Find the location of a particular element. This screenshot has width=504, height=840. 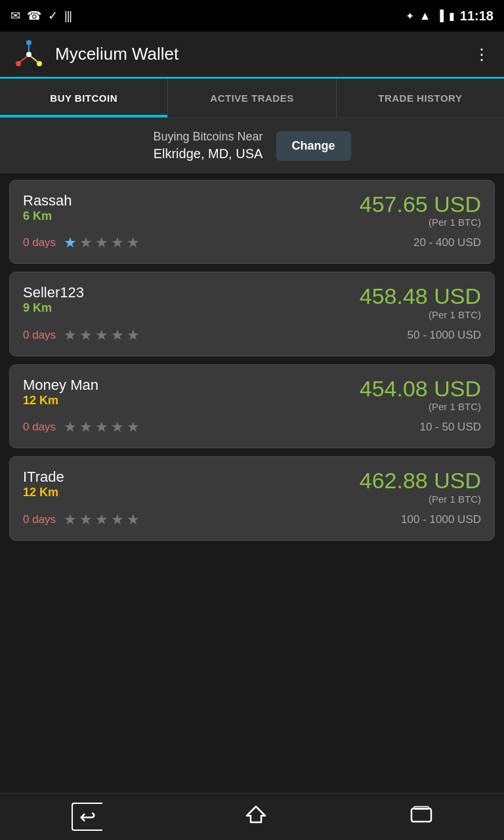

star-1-itrade: ★ is located at coordinates (70, 520).